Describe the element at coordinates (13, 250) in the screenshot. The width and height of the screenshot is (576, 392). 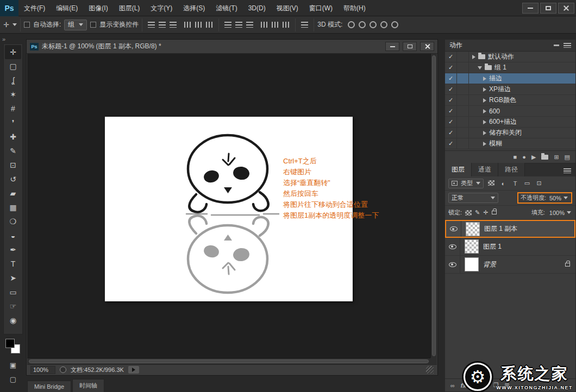
I see `pen-tool: ✒` at that location.